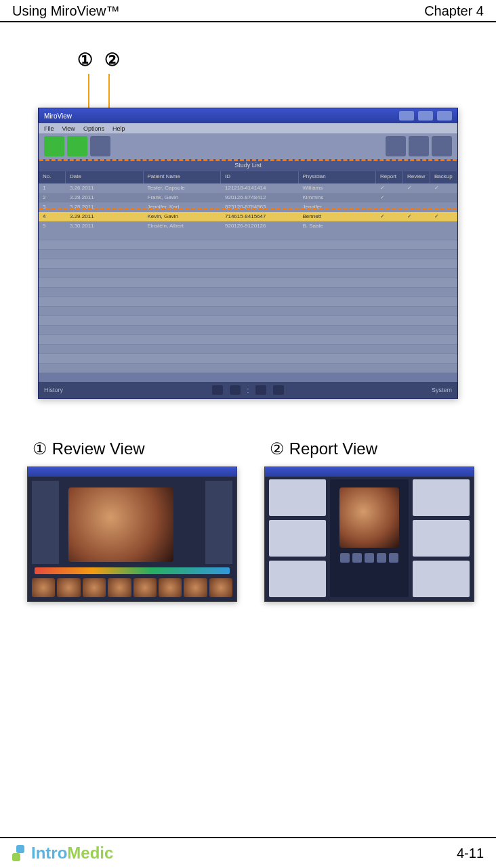  Describe the element at coordinates (370, 538) in the screenshot. I see `report-center-panel` at that location.